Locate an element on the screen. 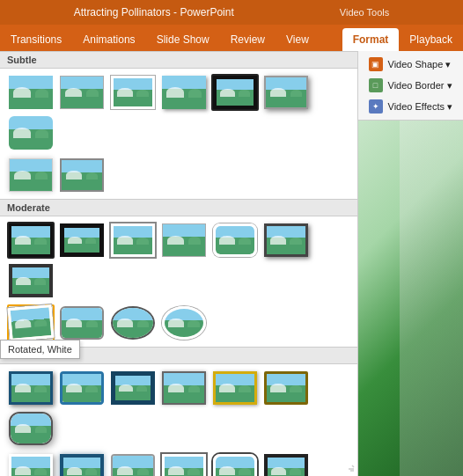 The width and height of the screenshot is (463, 476). video-effects-label: Video Effects ▾ is located at coordinates (421, 107).